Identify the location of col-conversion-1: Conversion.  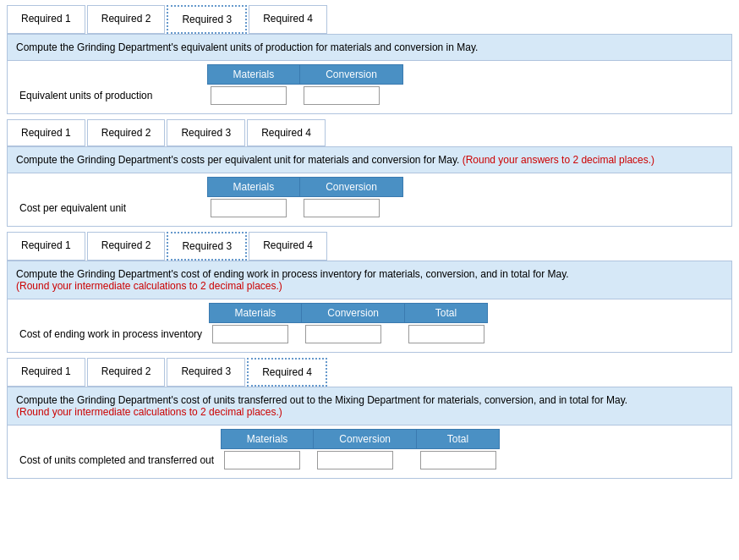
(352, 74).